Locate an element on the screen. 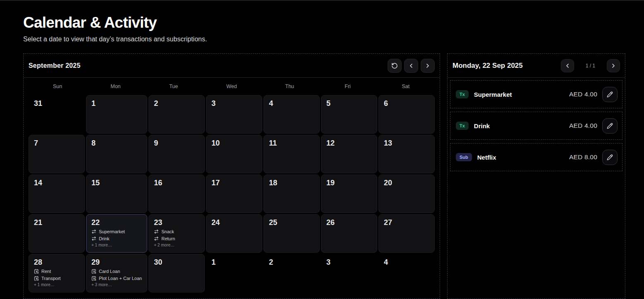  weekday-label-wed: Wed is located at coordinates (232, 86).